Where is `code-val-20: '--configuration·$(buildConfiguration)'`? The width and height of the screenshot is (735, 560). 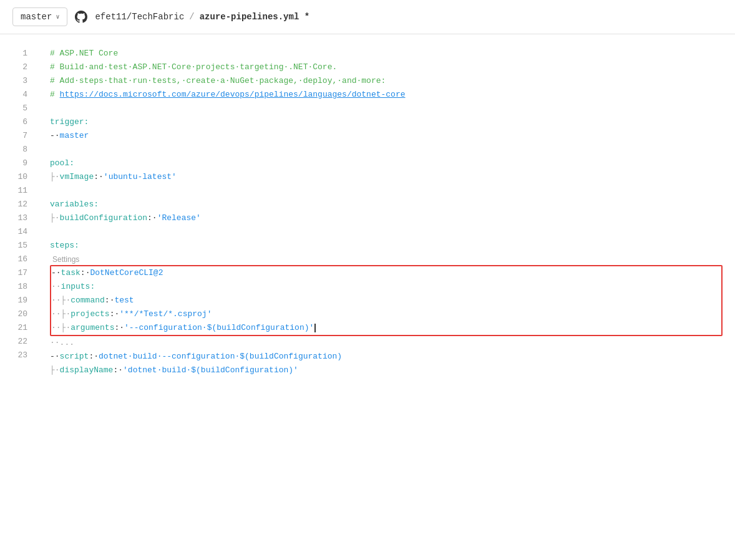
code-val-20: '--configuration·$(buildConfiguration)' is located at coordinates (219, 328).